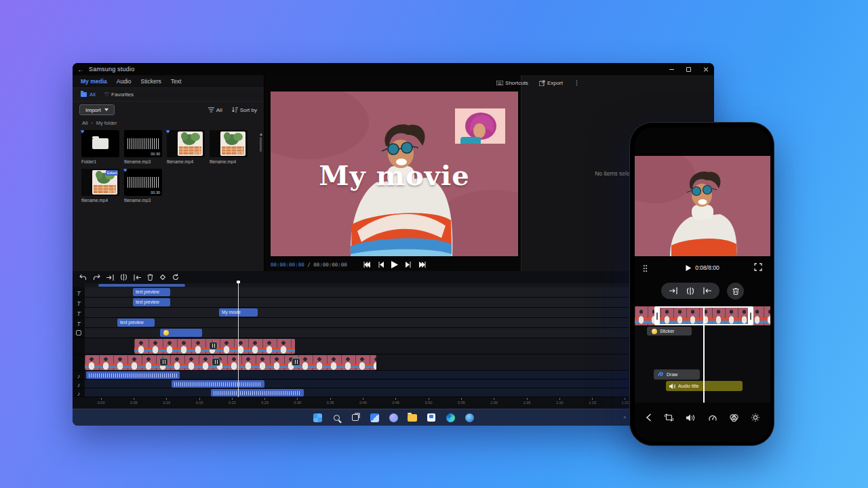  What do you see at coordinates (399, 312) in the screenshot?
I see `track-lane: My movie` at bounding box center [399, 312].